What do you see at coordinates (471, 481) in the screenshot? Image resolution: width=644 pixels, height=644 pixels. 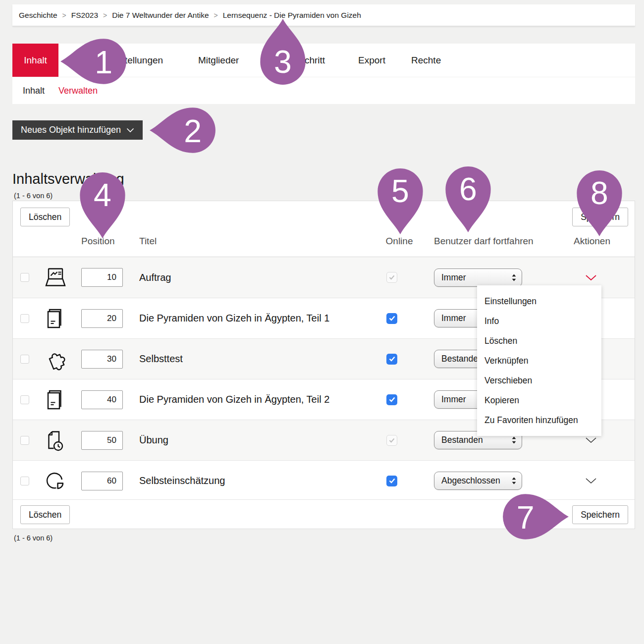 I see `proceed-select-value: Abgeschlossen` at bounding box center [471, 481].